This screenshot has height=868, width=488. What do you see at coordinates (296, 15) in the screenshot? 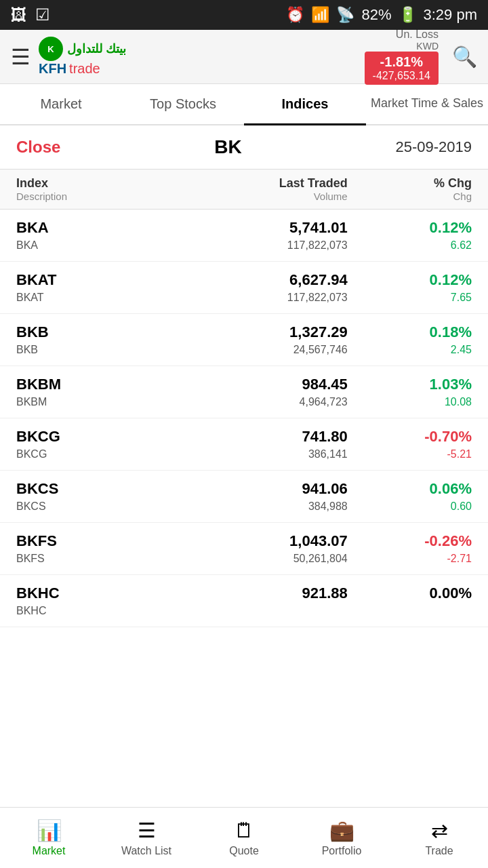
I see `alarm-icon: ⏰` at bounding box center [296, 15].